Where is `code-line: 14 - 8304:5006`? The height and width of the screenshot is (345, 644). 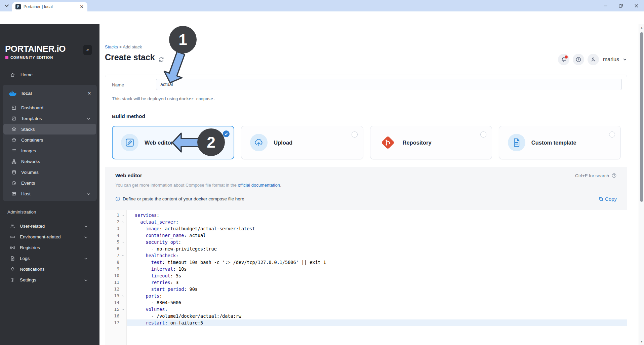 code-line: 14 - 8304:5006 is located at coordinates (366, 303).